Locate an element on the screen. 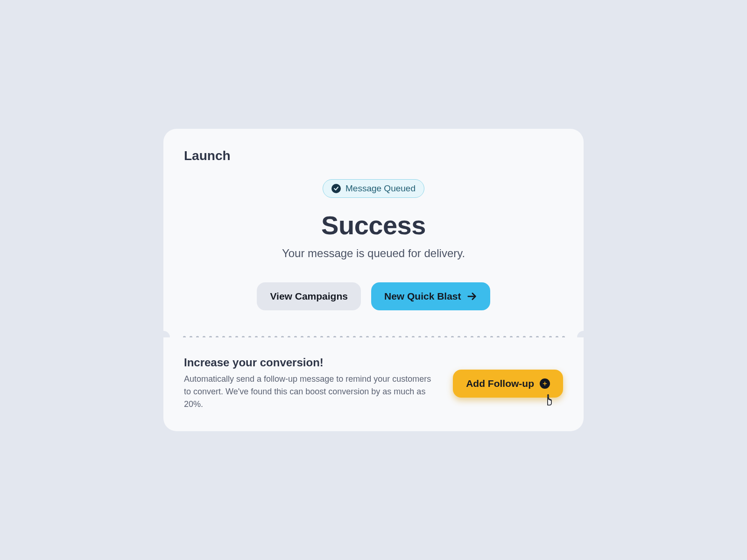 Image resolution: width=747 pixels, height=560 pixels. new-quick-blast-button: New Quick Blast is located at coordinates (430, 296).